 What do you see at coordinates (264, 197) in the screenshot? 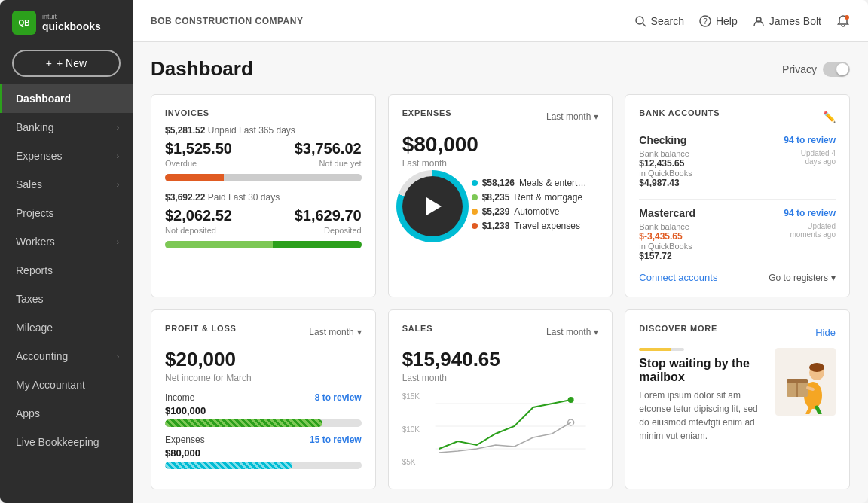
I see `invoices-paid-row: $3,692.22 Paid Last 30 days` at bounding box center [264, 197].